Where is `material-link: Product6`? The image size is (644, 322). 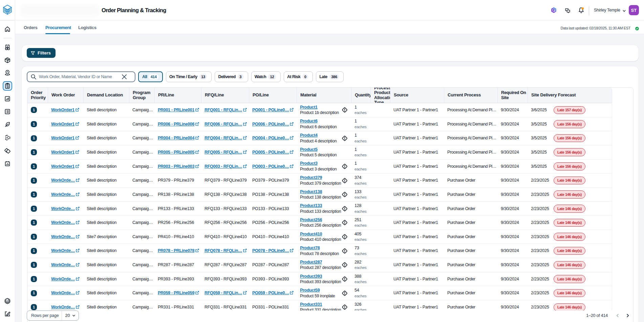 material-link: Product6 is located at coordinates (309, 121).